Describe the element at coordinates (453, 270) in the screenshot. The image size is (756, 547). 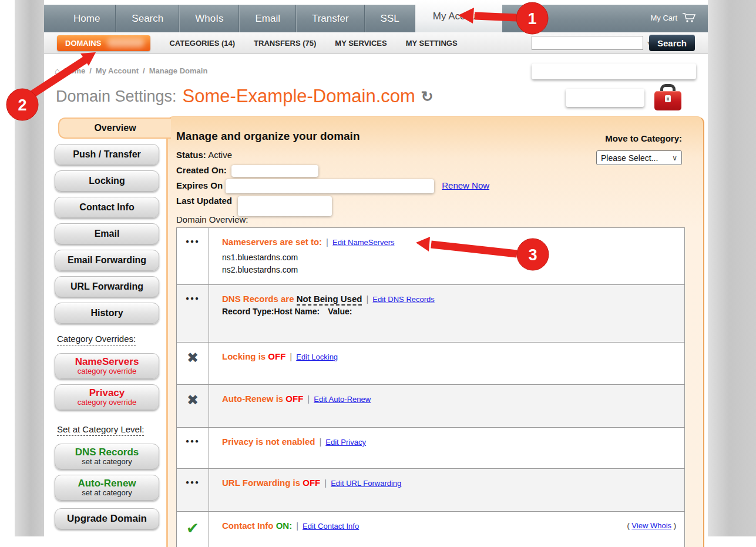
I see `nameserver-2: ns2.bluestardns.com` at that location.